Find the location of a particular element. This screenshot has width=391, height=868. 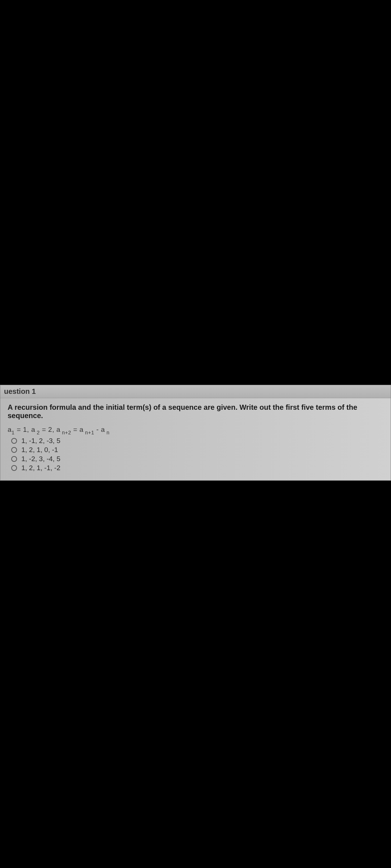

question-prompt: A recursion formula and the initial term… is located at coordinates (196, 412).